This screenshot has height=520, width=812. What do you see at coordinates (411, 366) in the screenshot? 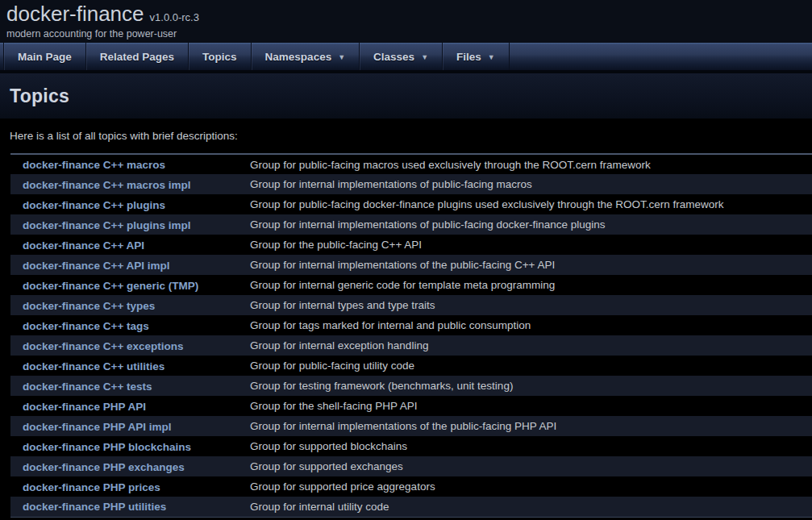
I see `table-row: docker-finance C++ utilities Group for p…` at bounding box center [411, 366].